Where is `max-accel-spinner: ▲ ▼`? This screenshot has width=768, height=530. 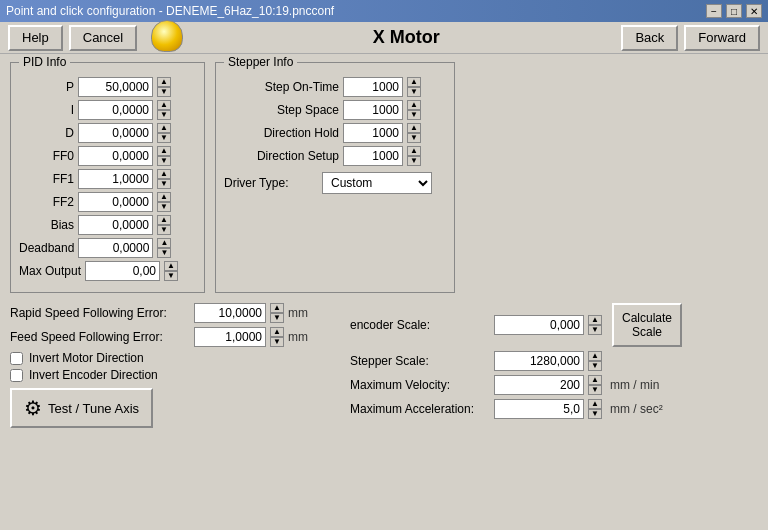 max-accel-spinner: ▲ ▼ is located at coordinates (595, 409).